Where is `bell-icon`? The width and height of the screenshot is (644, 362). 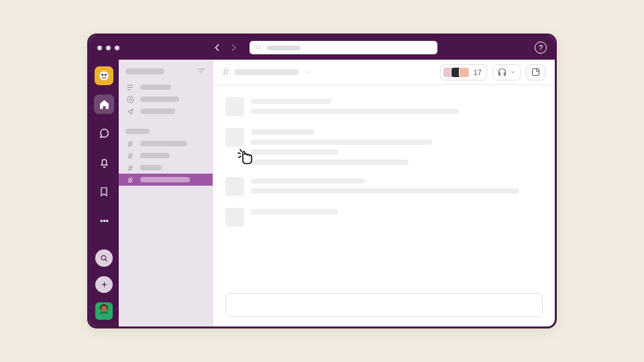 bell-icon is located at coordinates (105, 162).